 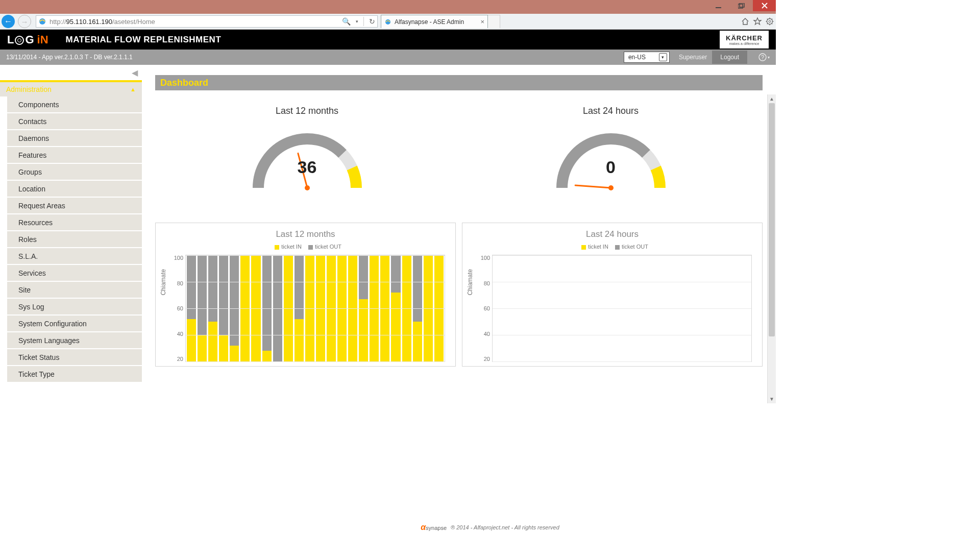 I want to click on user-label: Superuser, so click(x=693, y=57).